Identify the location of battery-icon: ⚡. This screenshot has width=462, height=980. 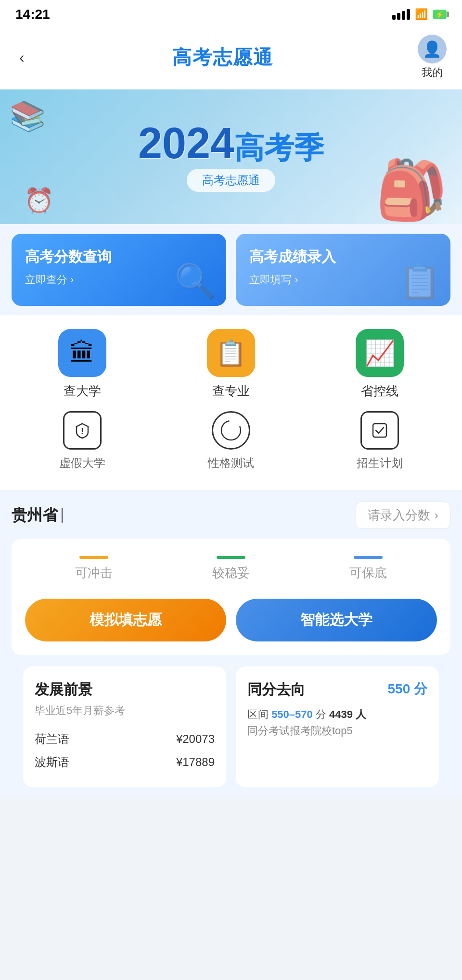
(440, 14).